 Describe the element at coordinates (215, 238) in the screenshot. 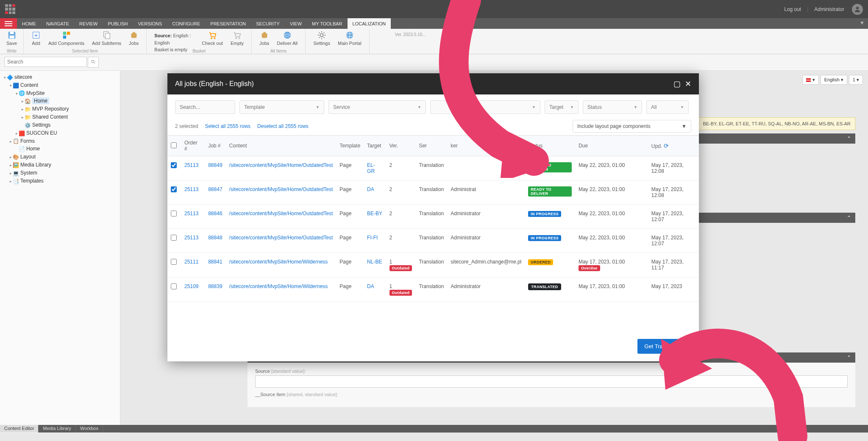

I see `job-link: 88848` at that location.